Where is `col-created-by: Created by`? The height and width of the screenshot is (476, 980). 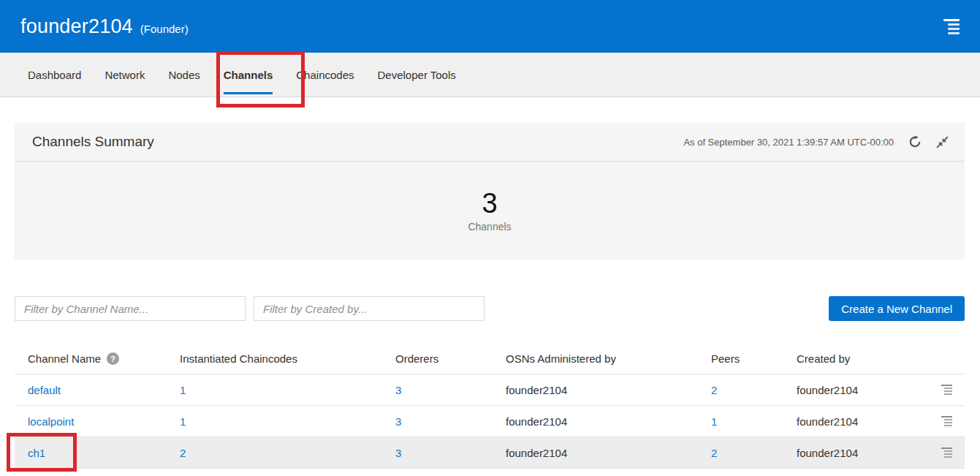 col-created-by: Created by is located at coordinates (868, 358).